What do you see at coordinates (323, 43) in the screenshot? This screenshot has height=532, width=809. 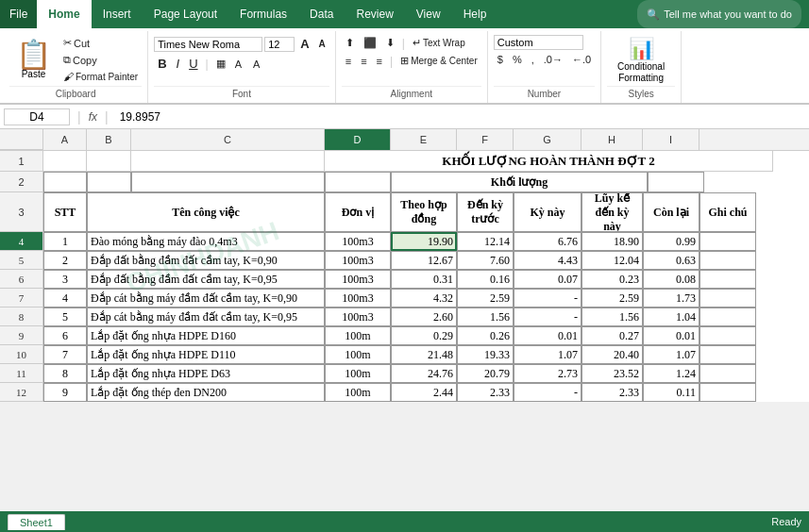 I see `decrease-font-button: A` at bounding box center [323, 43].